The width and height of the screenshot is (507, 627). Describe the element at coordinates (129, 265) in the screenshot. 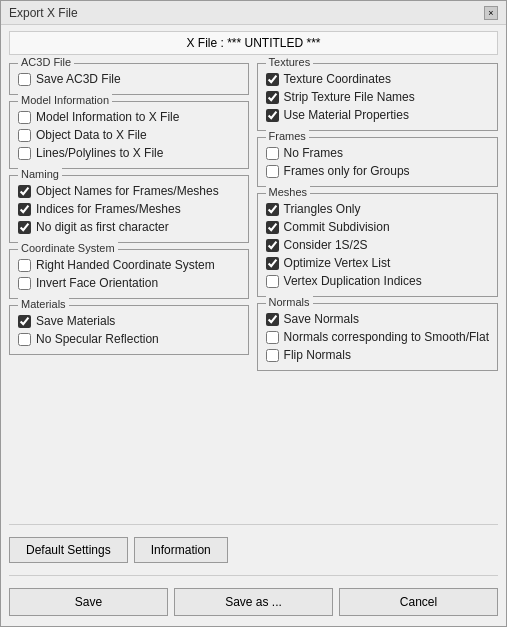

I see `right-handed-row: Right Handed Coordinate System` at that location.